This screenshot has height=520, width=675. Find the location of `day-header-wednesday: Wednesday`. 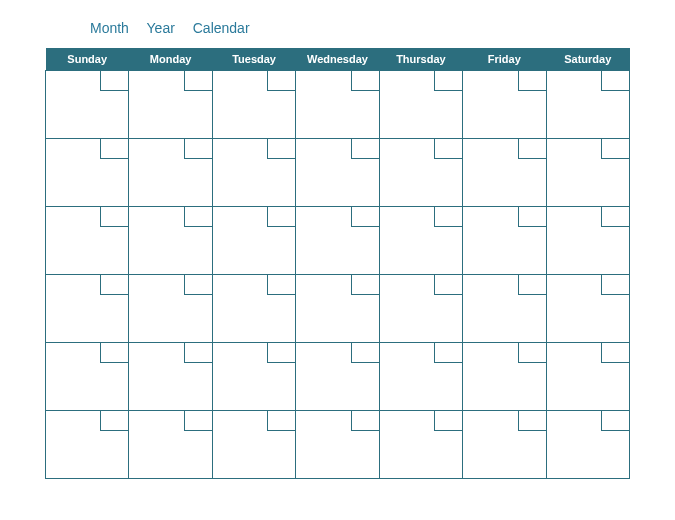

day-header-wednesday: Wednesday is located at coordinates (338, 60).